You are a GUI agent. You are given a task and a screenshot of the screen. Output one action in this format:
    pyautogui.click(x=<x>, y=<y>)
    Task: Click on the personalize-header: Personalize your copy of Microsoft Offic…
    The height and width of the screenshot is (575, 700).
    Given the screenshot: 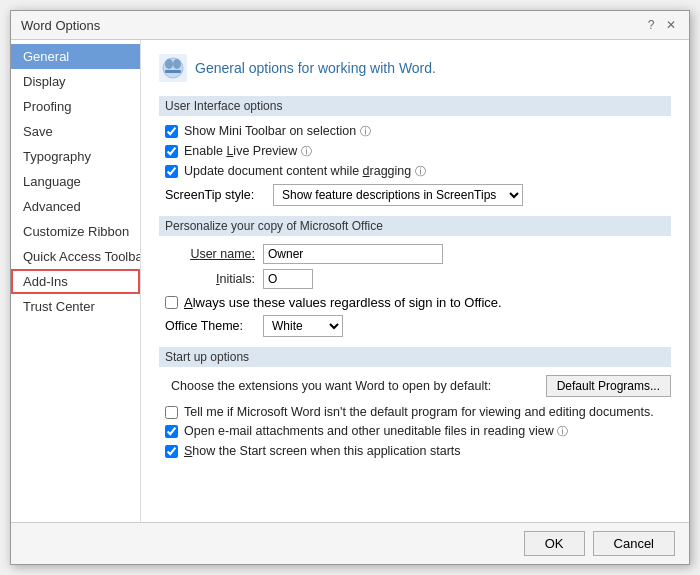 What is the action you would take?
    pyautogui.click(x=415, y=226)
    